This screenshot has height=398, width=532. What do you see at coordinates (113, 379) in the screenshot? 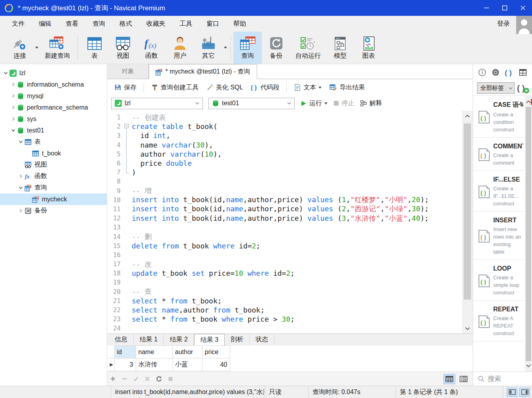
I see `add-record-button` at bounding box center [113, 379].